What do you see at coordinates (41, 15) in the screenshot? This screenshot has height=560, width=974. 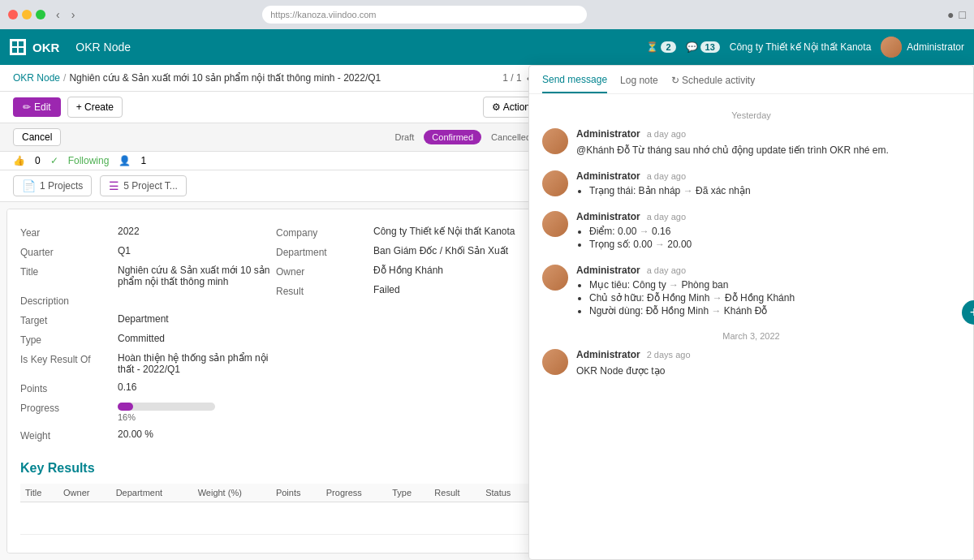 I see `maximize-dot` at bounding box center [41, 15].